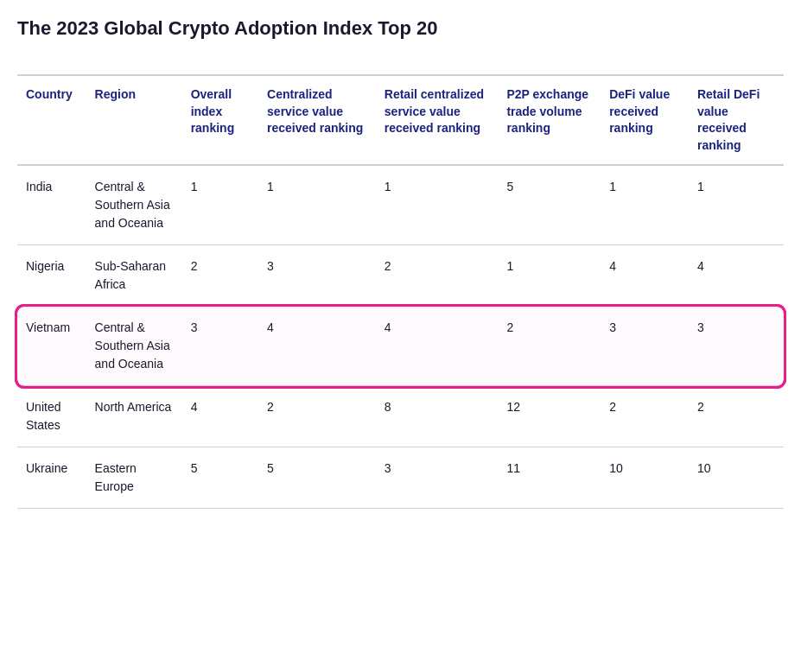  I want to click on table-cell: 12, so click(550, 416).